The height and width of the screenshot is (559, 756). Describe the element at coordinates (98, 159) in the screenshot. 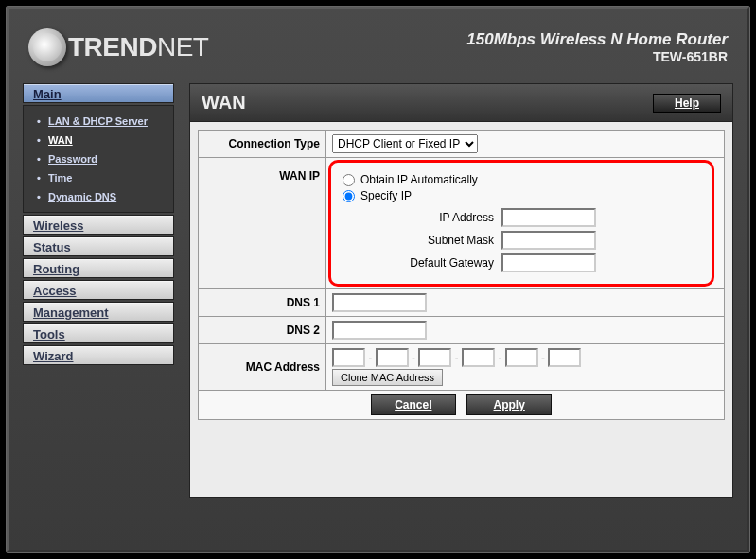

I see `submenu: LAN & DHCP Server WAN Password Time Dyna…` at that location.